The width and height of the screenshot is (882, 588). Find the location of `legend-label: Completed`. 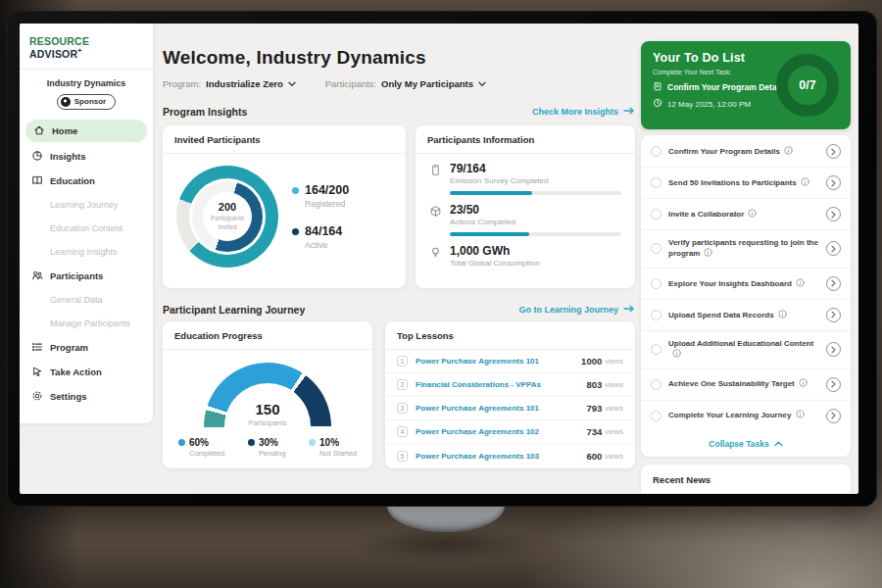

legend-label: Completed is located at coordinates (207, 453).